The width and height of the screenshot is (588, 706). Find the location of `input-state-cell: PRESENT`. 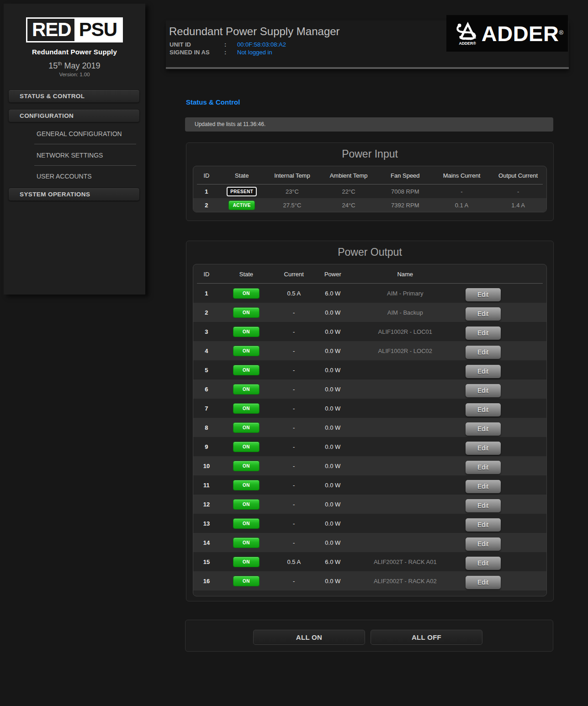

input-state-cell: PRESENT is located at coordinates (242, 192).